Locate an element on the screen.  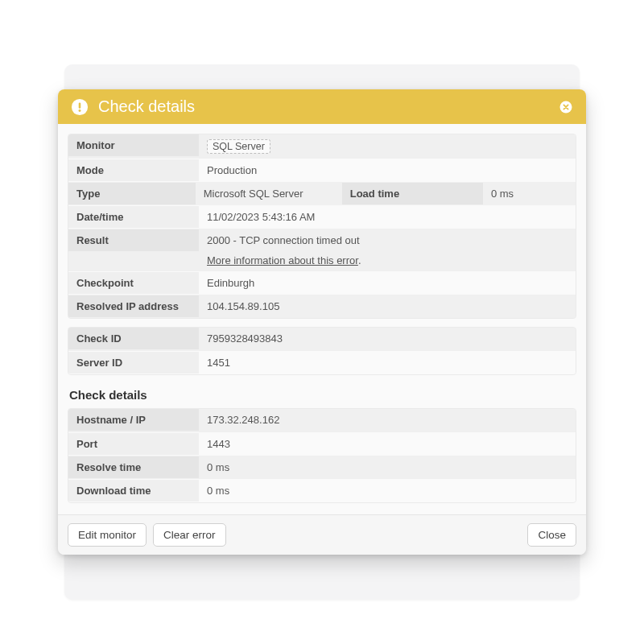
resolvedip-value: 104.154.89.105 is located at coordinates (387, 306).